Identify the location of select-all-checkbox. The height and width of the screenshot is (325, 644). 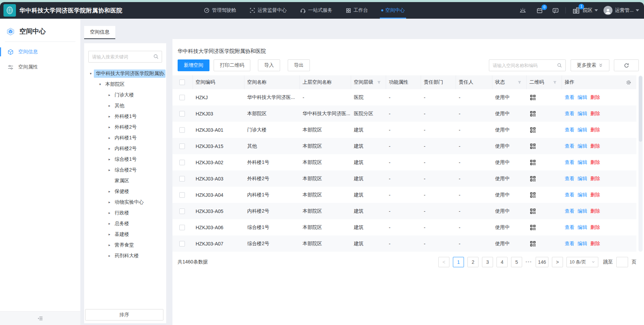
(182, 82).